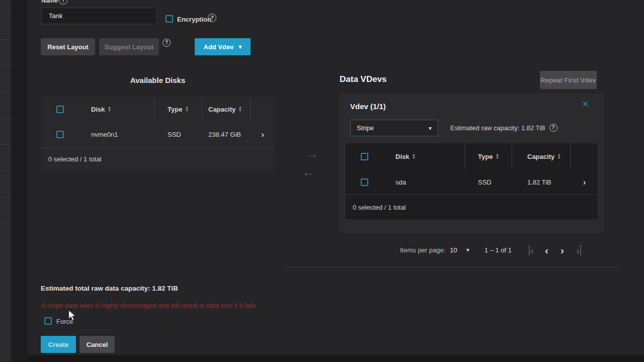  What do you see at coordinates (423, 250) in the screenshot?
I see `items-per-page-label: Items per page:` at bounding box center [423, 250].